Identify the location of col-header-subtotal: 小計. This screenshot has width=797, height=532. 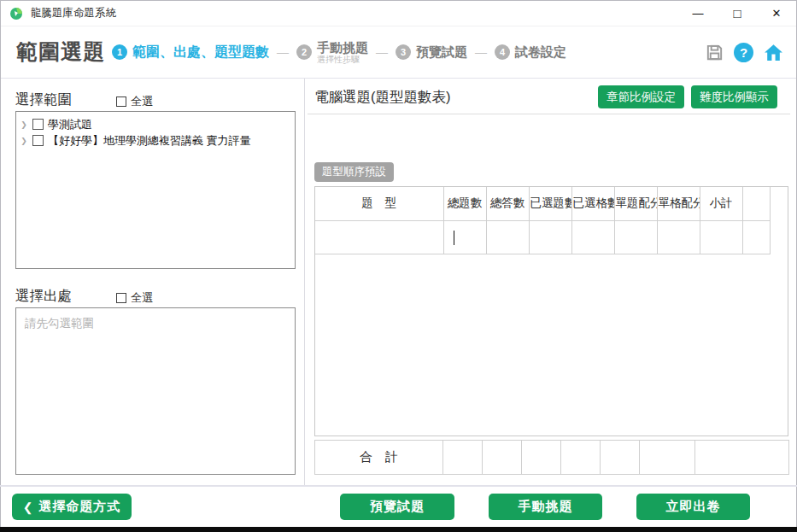
(721, 203).